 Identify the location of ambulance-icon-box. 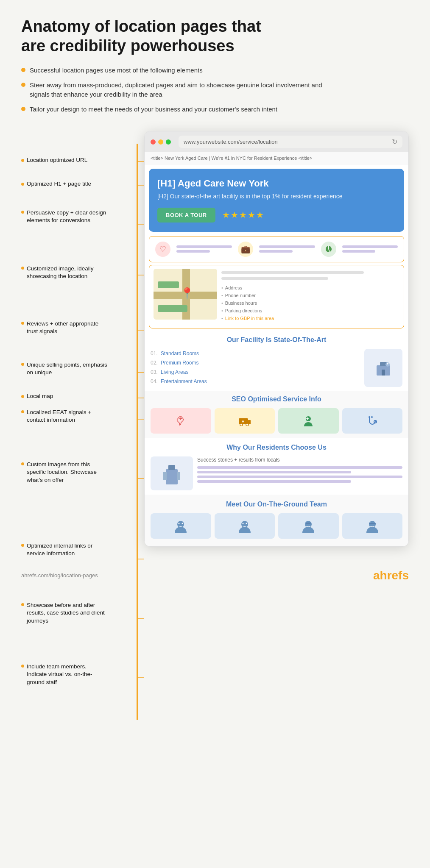
(245, 421).